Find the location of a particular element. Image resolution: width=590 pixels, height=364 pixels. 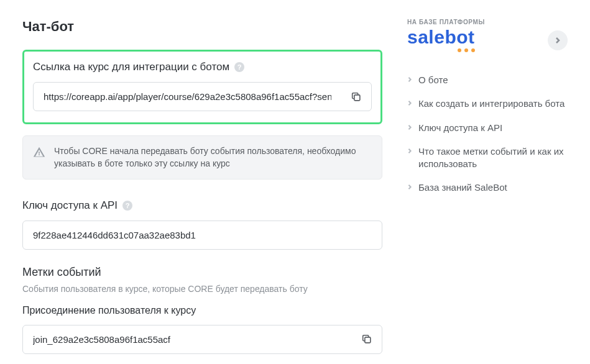

page-title: Чат-бот is located at coordinates (203, 27).